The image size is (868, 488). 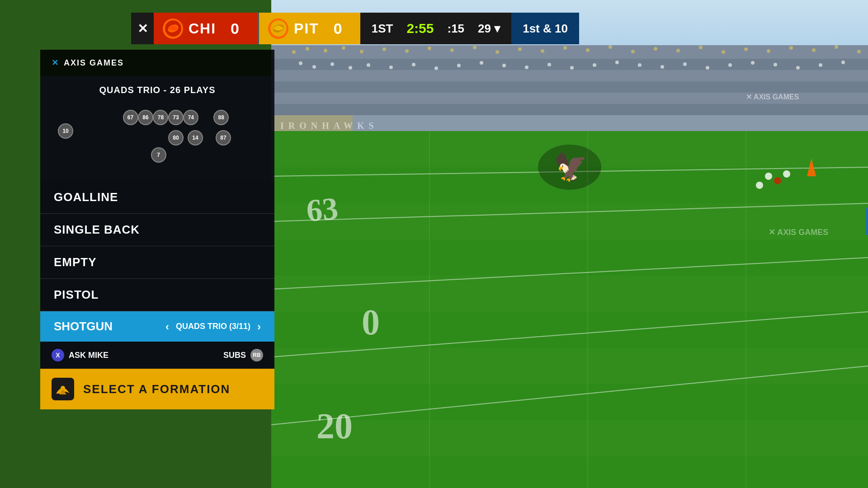 I want to click on formation-nav-left-arrow: ‹, so click(x=167, y=327).